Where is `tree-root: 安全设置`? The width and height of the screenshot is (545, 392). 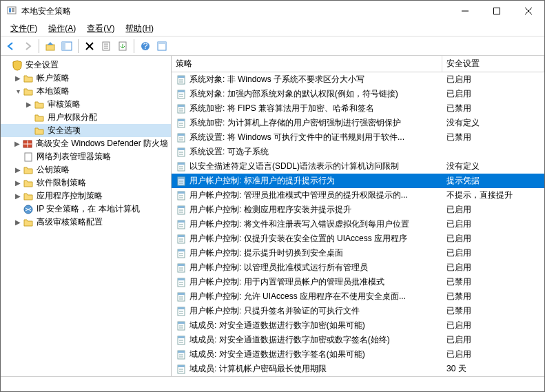 tree-root: 安全设置 is located at coordinates (85, 65).